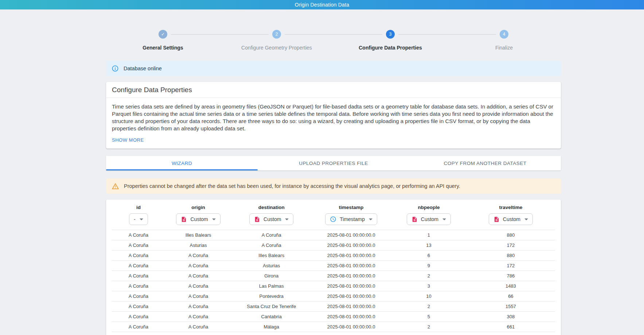  What do you see at coordinates (511, 276) in the screenshot?
I see `table-cell: 786` at bounding box center [511, 276].